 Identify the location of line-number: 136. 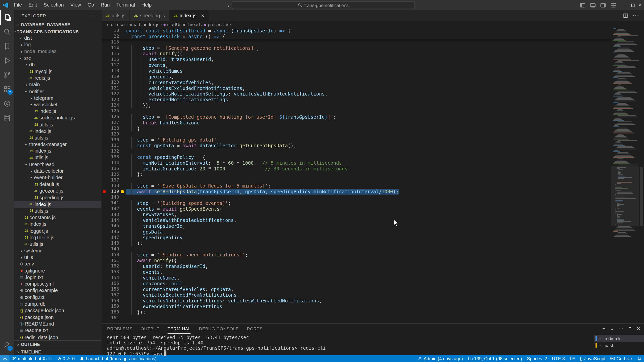
(113, 174).